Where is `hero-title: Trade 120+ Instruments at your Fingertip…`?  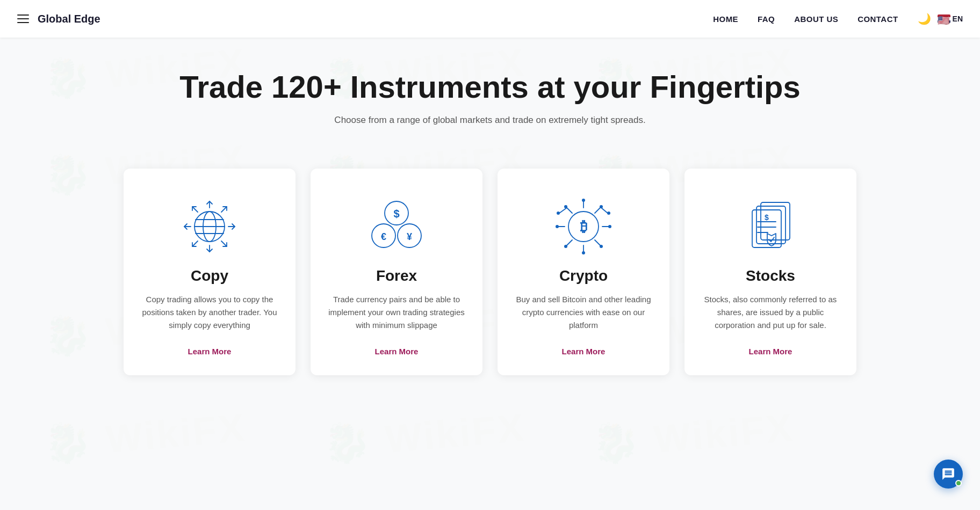
hero-title: Trade 120+ Instruments at your Fingertip… is located at coordinates (490, 87).